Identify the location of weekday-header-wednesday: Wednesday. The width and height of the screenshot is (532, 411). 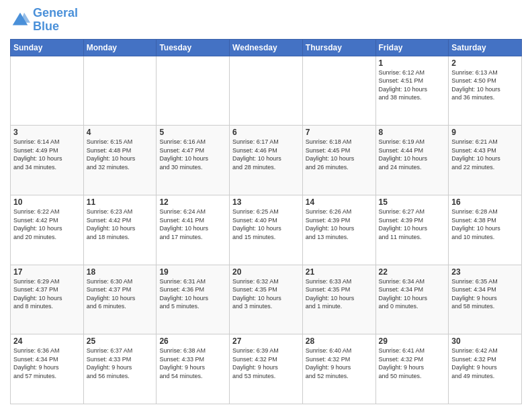
(266, 47).